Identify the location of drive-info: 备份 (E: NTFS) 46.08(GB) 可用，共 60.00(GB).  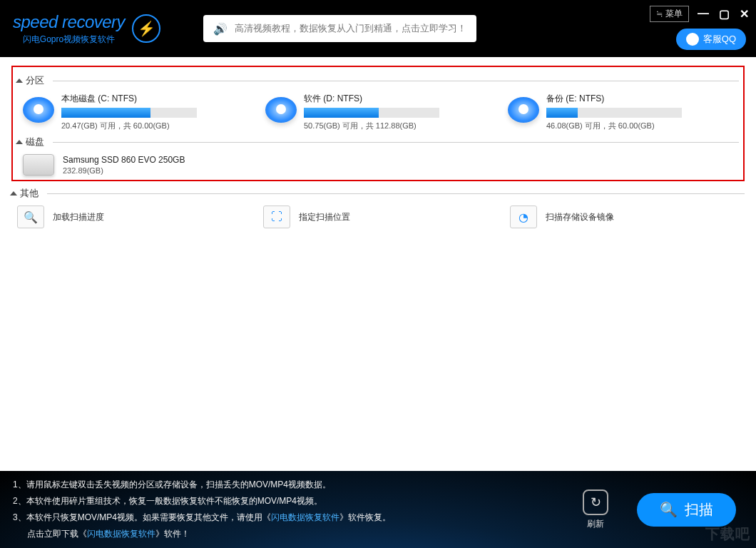
(643, 112).